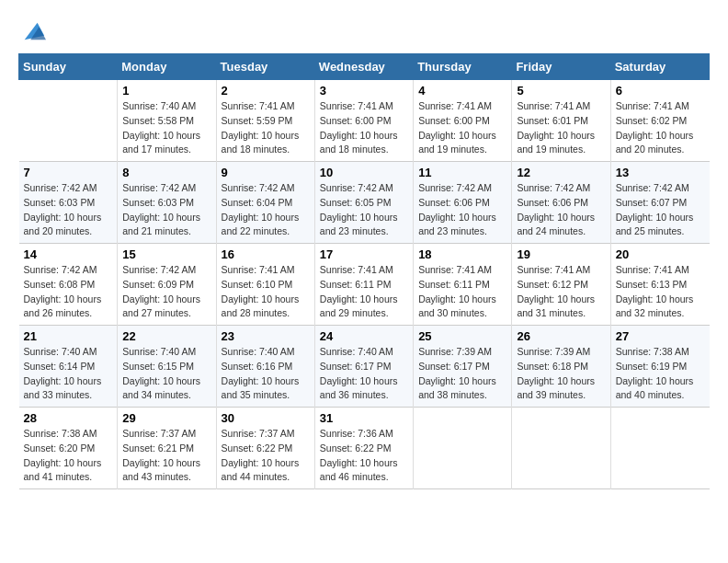  What do you see at coordinates (167, 449) in the screenshot?
I see `calendar-cell: 29Sunrise: 7:37 AM Sunset: 6:21 PM Dayli…` at bounding box center [167, 449].